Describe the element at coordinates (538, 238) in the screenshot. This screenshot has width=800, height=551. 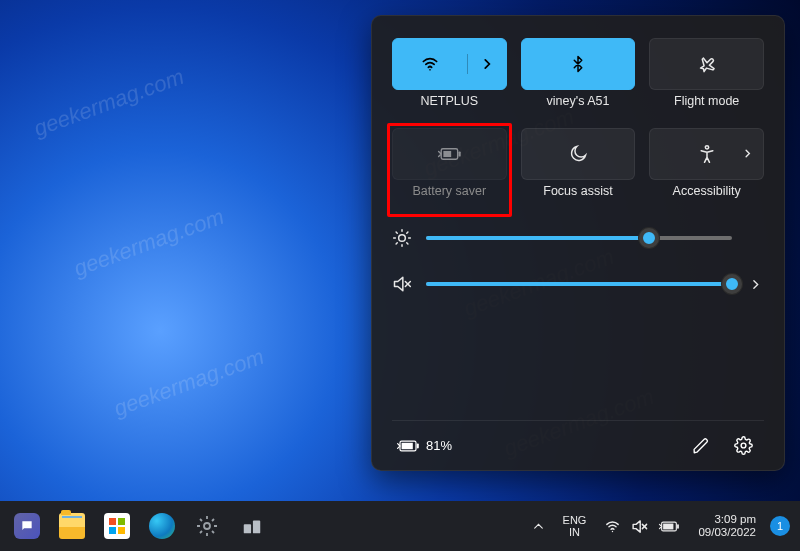
I see `brightness-fill` at that location.